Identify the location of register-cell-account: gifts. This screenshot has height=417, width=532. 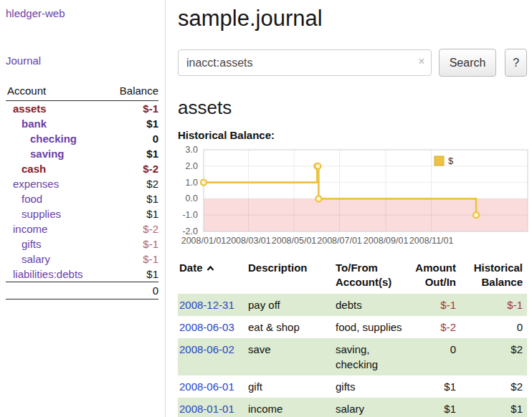
(371, 387).